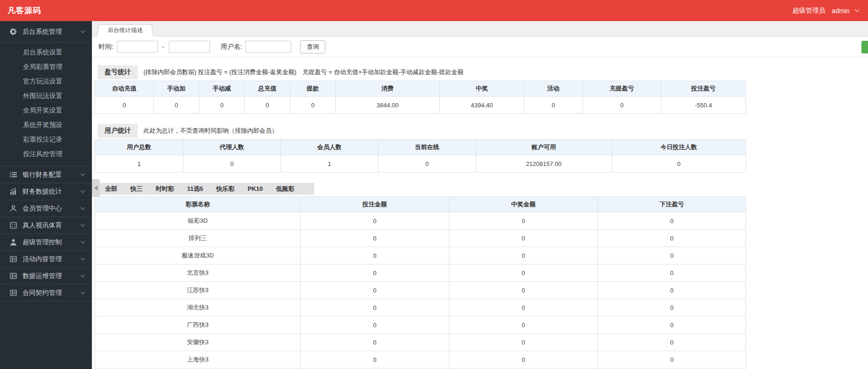 This screenshot has width=868, height=369. What do you see at coordinates (46, 175) in the screenshot?
I see `sidebar-item: 银行财务配置` at bounding box center [46, 175].